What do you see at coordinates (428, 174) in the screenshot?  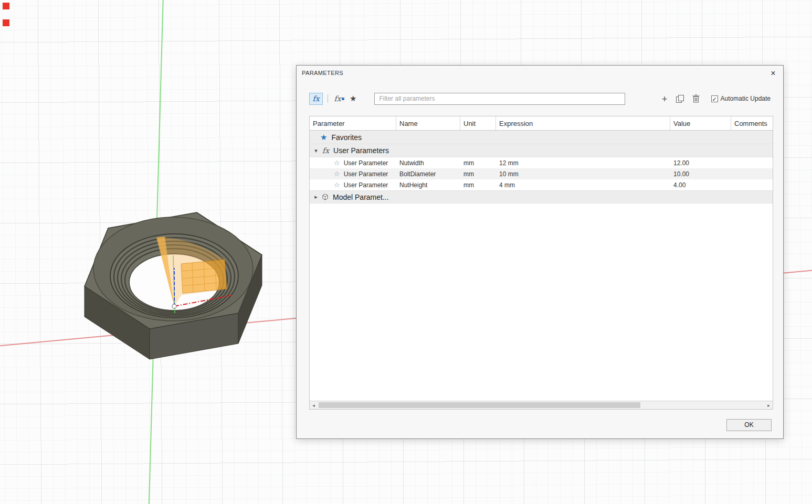 I see `parameter-name: BoltDiameter` at bounding box center [428, 174].